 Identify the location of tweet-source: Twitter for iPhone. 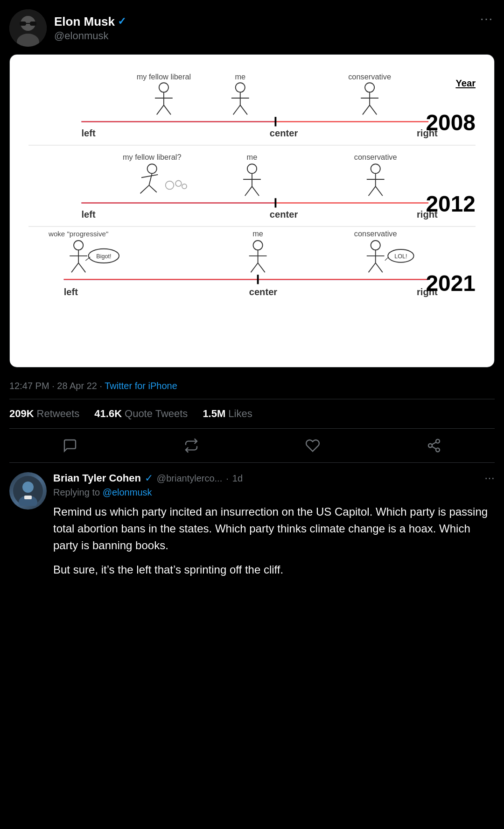
(141, 386).